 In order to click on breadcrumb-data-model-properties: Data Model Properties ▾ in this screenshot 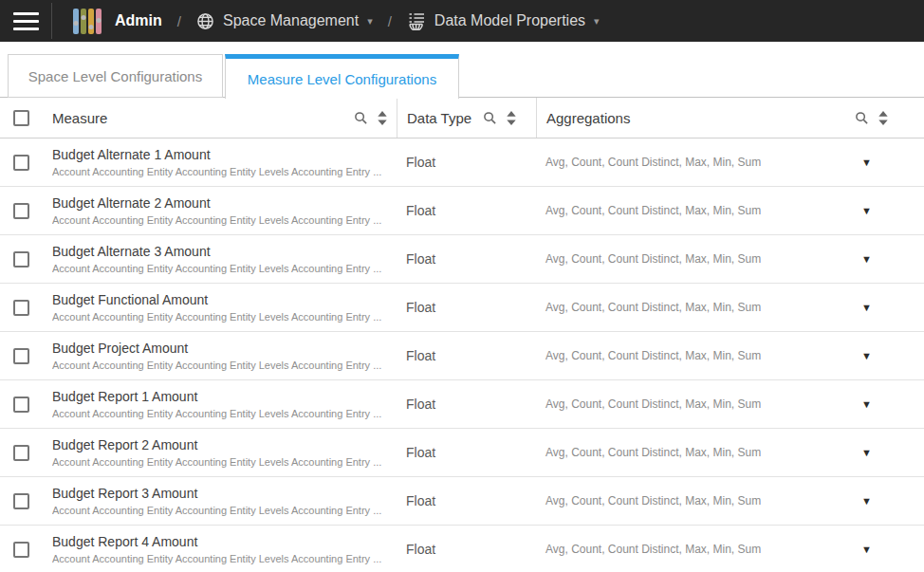, I will do `click(503, 21)`.